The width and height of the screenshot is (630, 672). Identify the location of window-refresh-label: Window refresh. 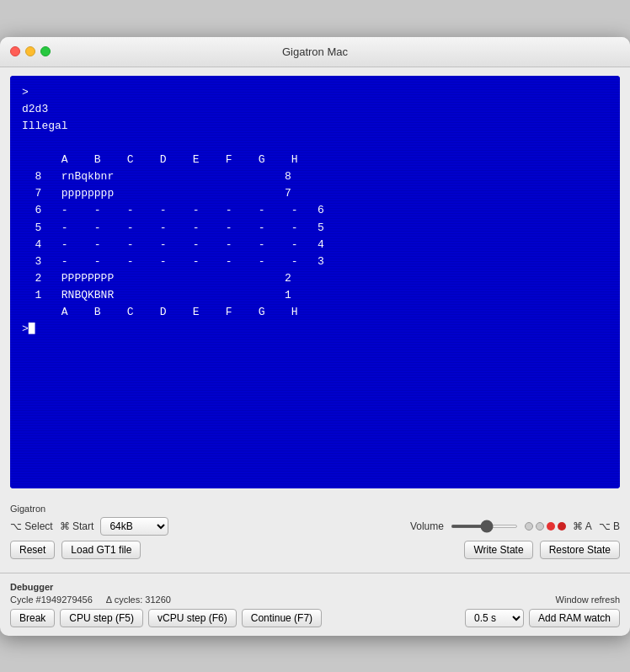
(588, 600).